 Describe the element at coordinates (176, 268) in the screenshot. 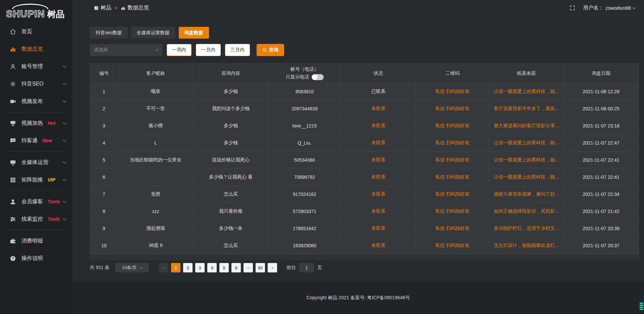

I see `page-button-1: 1` at that location.